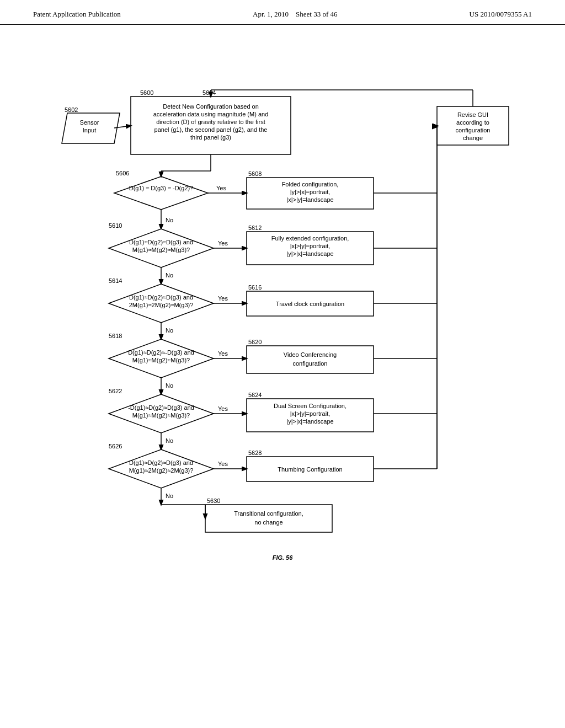 The image size is (565, 728). I want to click on label-5626: 5626, so click(115, 446).